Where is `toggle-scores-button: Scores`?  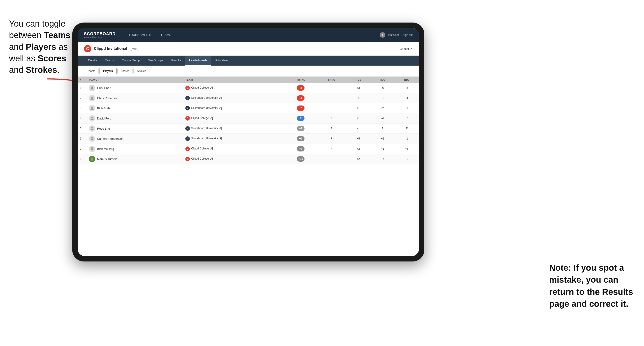 toggle-scores-button: Scores is located at coordinates (125, 71).